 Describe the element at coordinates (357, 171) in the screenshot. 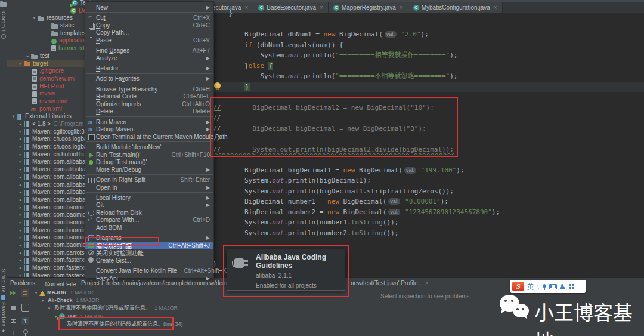

I see `code-line: BigDecimal bigDecimal1 = new BigDecimal(…` at that location.